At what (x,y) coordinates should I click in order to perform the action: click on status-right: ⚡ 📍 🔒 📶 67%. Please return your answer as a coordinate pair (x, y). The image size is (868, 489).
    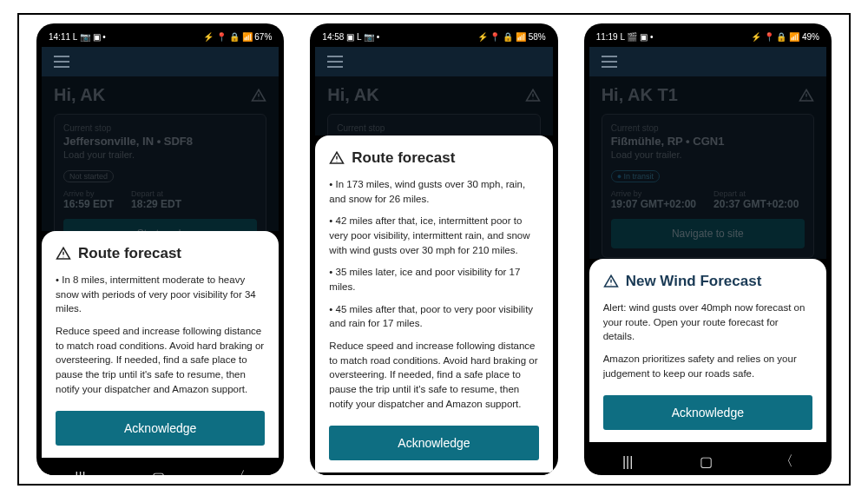
    Looking at the image, I should click on (238, 36).